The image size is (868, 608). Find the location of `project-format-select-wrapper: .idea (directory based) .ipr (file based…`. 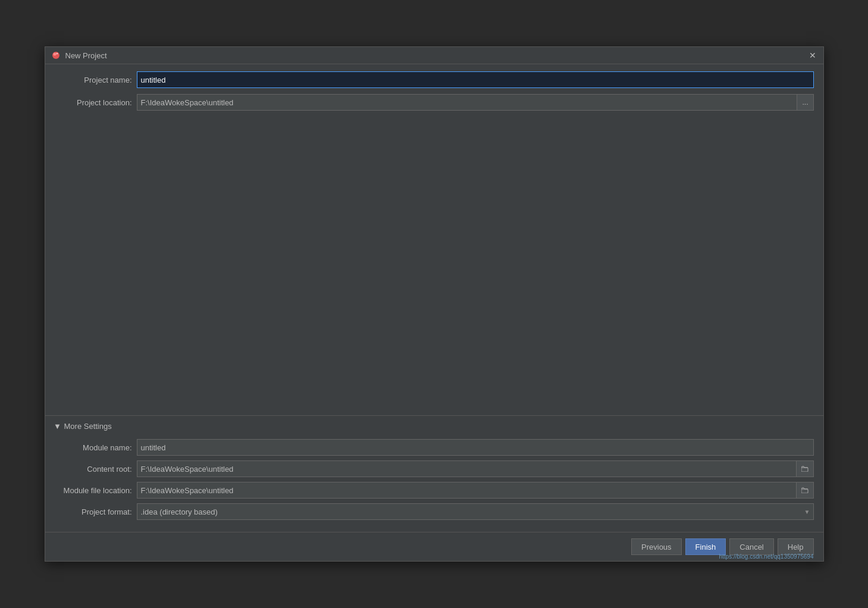

project-format-select-wrapper: .idea (directory based) .ipr (file based… is located at coordinates (475, 512).